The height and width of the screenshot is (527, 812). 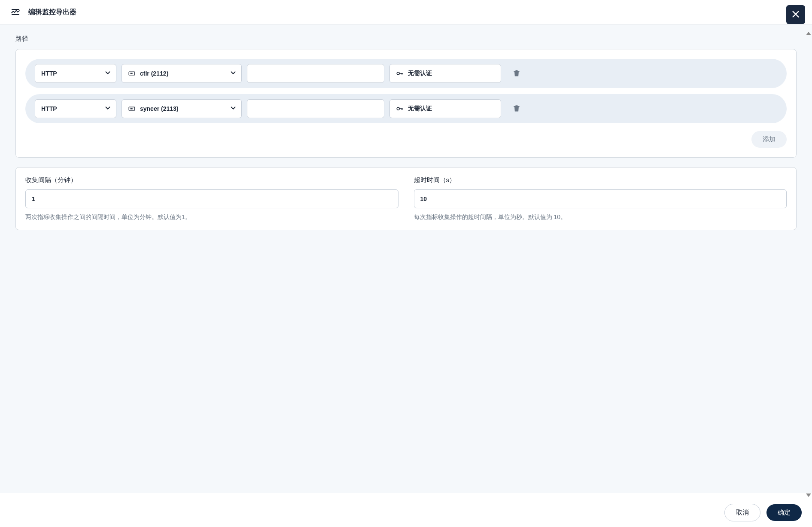 What do you see at coordinates (52, 12) in the screenshot?
I see `modal-title: 编辑监控导出器` at bounding box center [52, 12].